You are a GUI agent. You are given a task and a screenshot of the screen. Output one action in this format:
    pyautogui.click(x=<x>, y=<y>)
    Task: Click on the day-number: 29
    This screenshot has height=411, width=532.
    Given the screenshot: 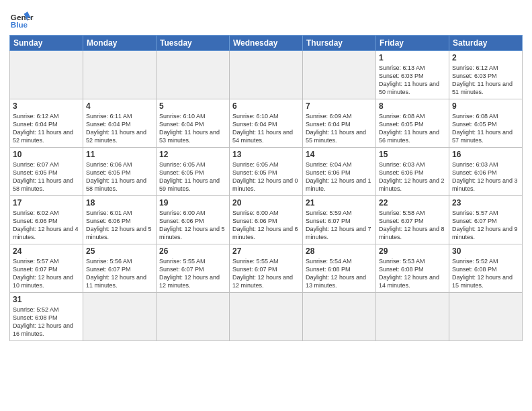 What is the action you would take?
    pyautogui.click(x=412, y=251)
    